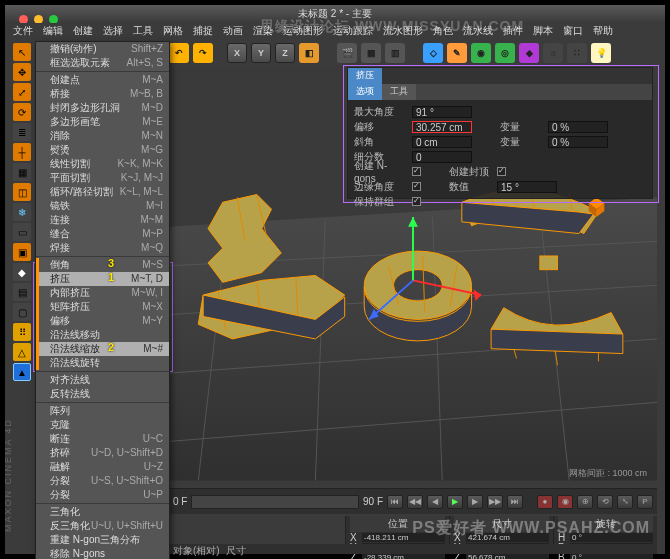 Image resolution: width=670 pixels, height=559 pixels. What do you see at coordinates (83, 31) in the screenshot?
I see `menu-创建: 创建` at bounding box center [83, 31].